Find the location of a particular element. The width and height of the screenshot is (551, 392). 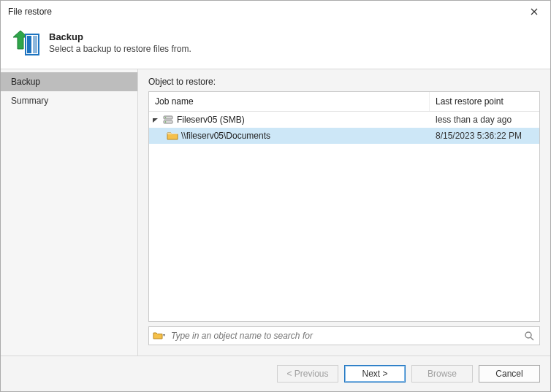

folder-dropdown-icon is located at coordinates (159, 336).